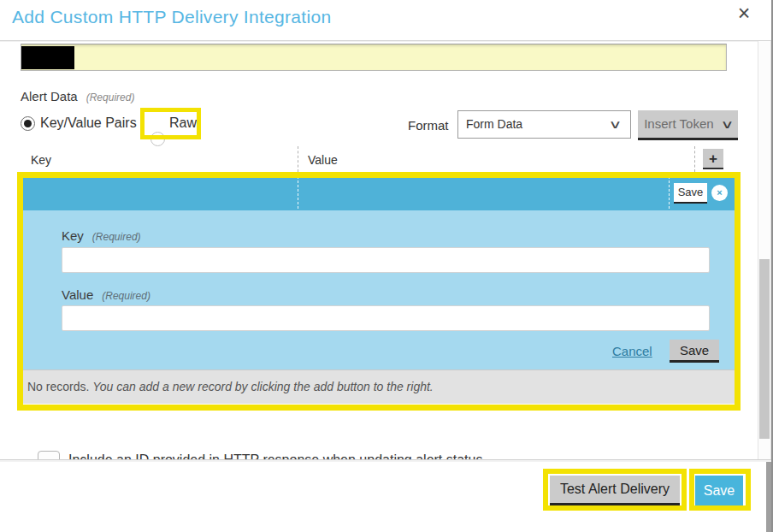  I want to click on include-id-checkbox, so click(49, 455).